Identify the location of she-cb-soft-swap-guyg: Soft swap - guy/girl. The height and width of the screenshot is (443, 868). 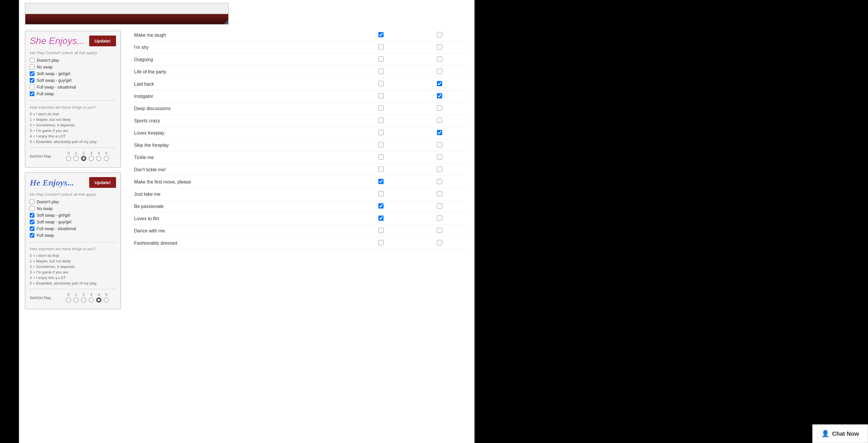
(73, 80).